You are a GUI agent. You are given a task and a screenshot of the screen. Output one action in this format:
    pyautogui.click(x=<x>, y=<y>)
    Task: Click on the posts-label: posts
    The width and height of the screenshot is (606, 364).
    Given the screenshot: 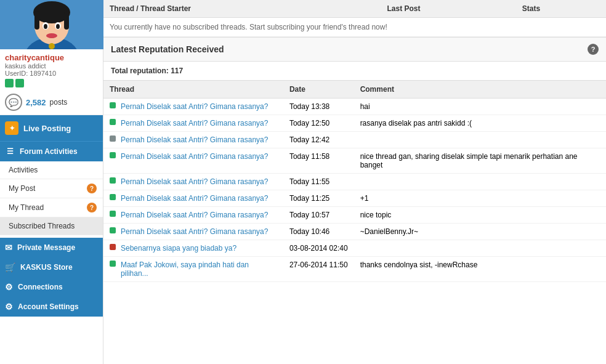 What is the action you would take?
    pyautogui.click(x=59, y=102)
    